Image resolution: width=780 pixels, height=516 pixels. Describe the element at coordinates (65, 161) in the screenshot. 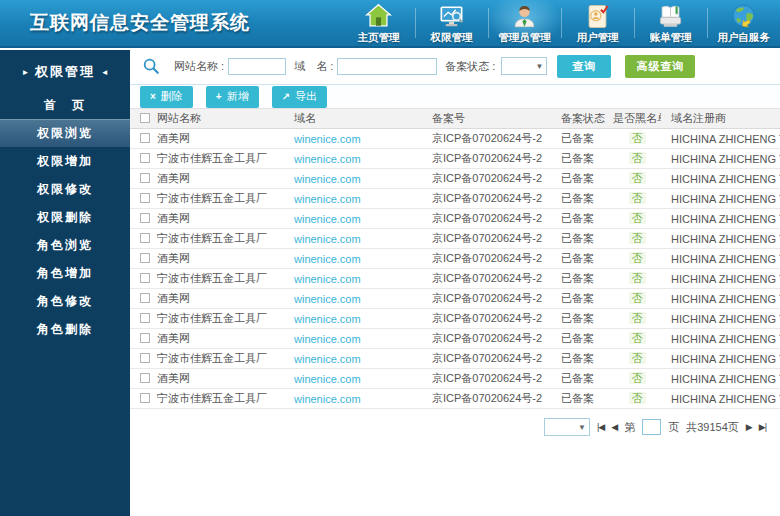

I see `sidebar-item-permission-add: 权限增加` at that location.